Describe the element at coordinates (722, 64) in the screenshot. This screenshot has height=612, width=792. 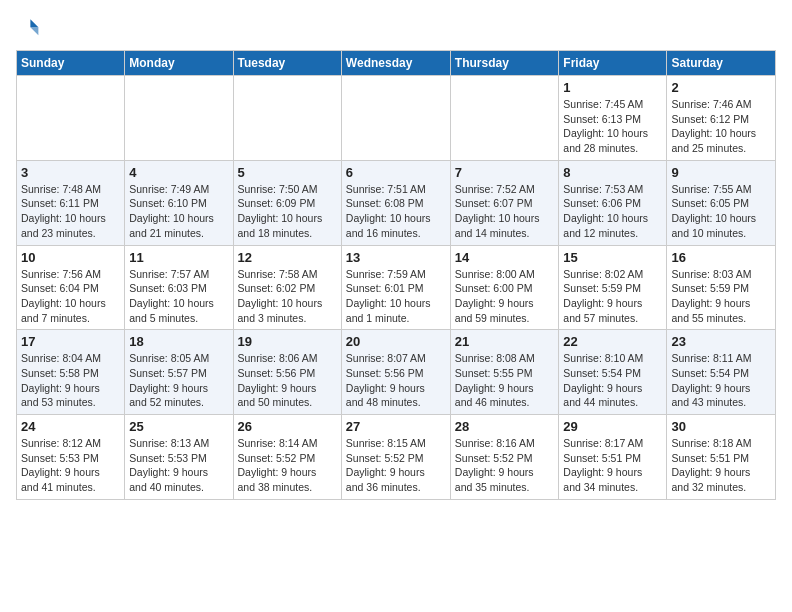
I see `weekday-saturday: Saturday` at that location.